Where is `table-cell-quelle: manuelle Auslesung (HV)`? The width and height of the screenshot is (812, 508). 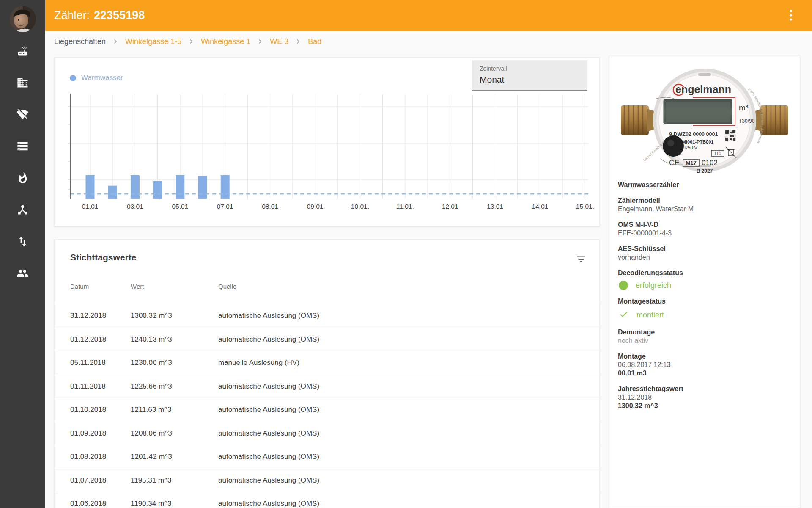 table-cell-quelle: manuelle Auslesung (HV) is located at coordinates (409, 363).